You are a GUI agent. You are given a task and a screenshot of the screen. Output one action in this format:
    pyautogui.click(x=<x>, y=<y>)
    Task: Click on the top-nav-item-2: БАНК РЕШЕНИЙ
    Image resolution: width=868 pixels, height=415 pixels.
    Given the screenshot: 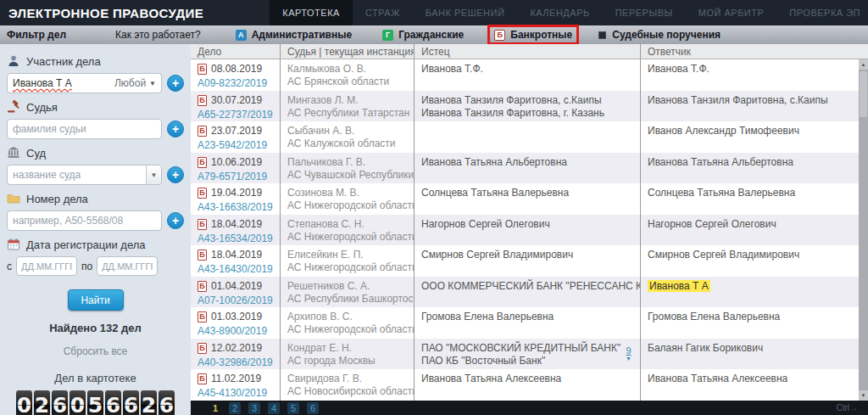 What is the action you would take?
    pyautogui.click(x=465, y=13)
    